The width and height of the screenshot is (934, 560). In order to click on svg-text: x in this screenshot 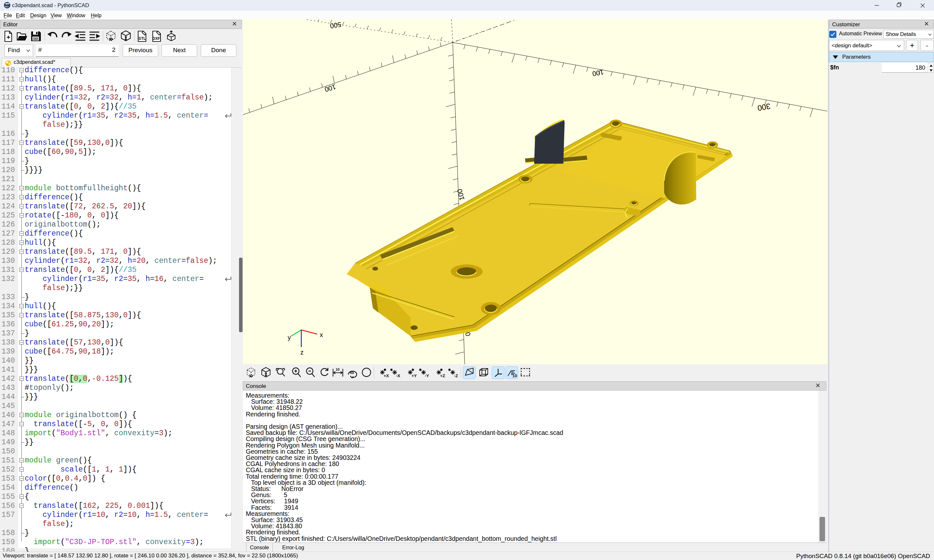, I will do `click(322, 335)`.